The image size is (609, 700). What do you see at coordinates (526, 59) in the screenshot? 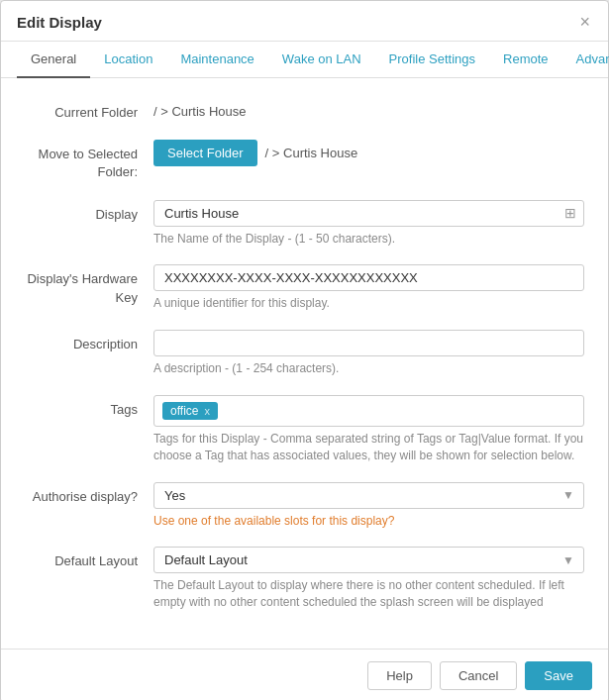
I see `tab-remote: Remote` at bounding box center [526, 59].